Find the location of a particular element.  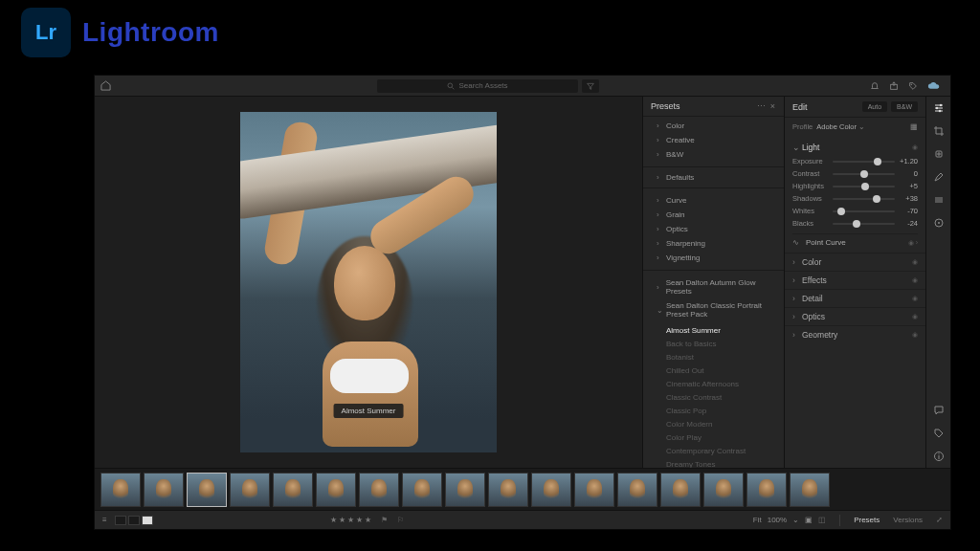

fit-label: Fit is located at coordinates (758, 520).